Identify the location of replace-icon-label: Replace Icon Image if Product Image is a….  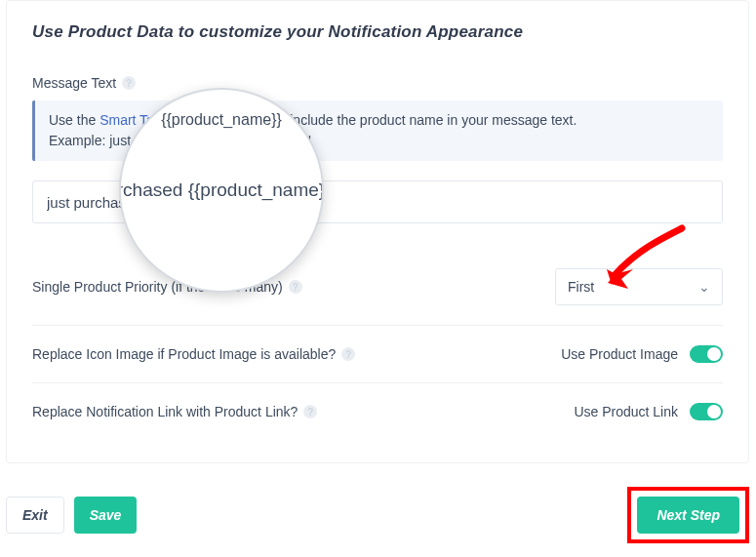
(183, 354).